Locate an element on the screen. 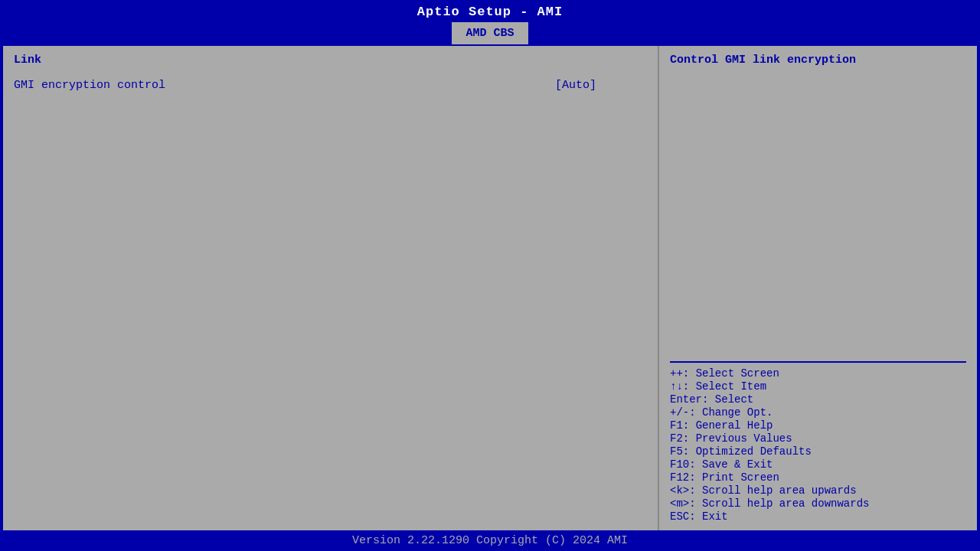 This screenshot has height=551, width=980. help-title: Control GMI link encryption is located at coordinates (818, 60).